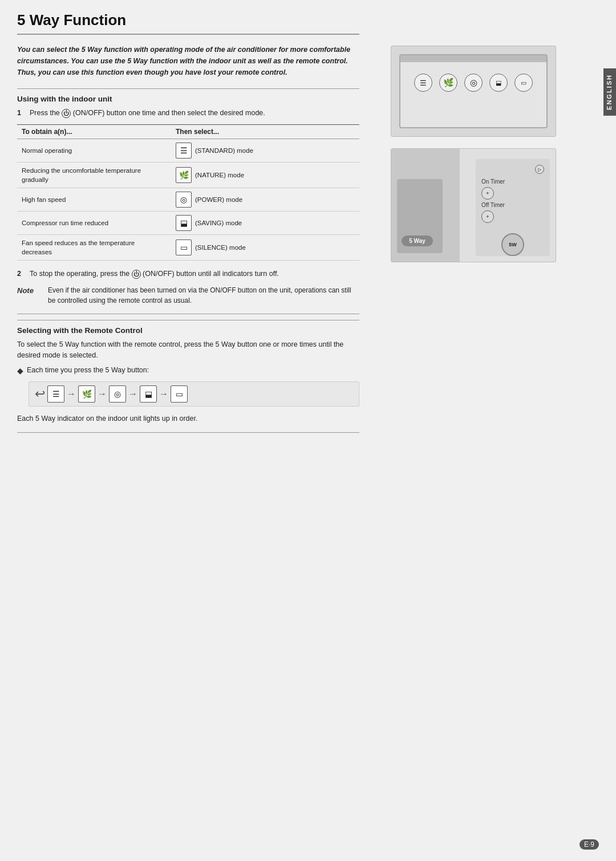 The height and width of the screenshot is (861, 616). What do you see at coordinates (188, 371) in the screenshot?
I see `bullet-text: ◆ Each time you press the 5 Way button:` at bounding box center [188, 371].